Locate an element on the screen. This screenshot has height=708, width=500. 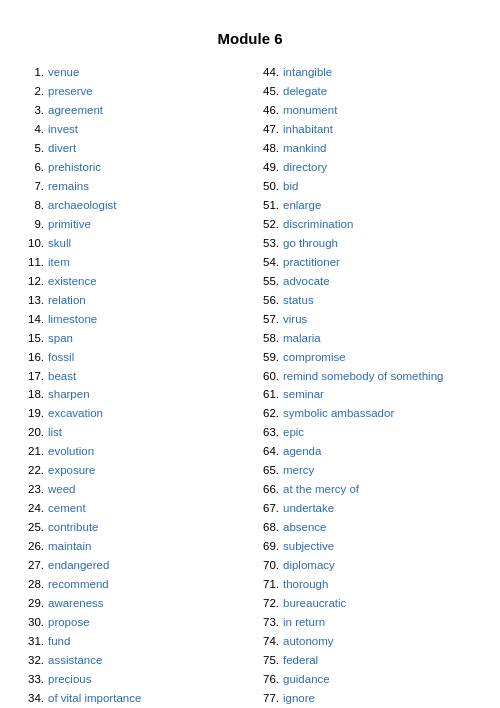
word-number: 70. is located at coordinates (269, 566).